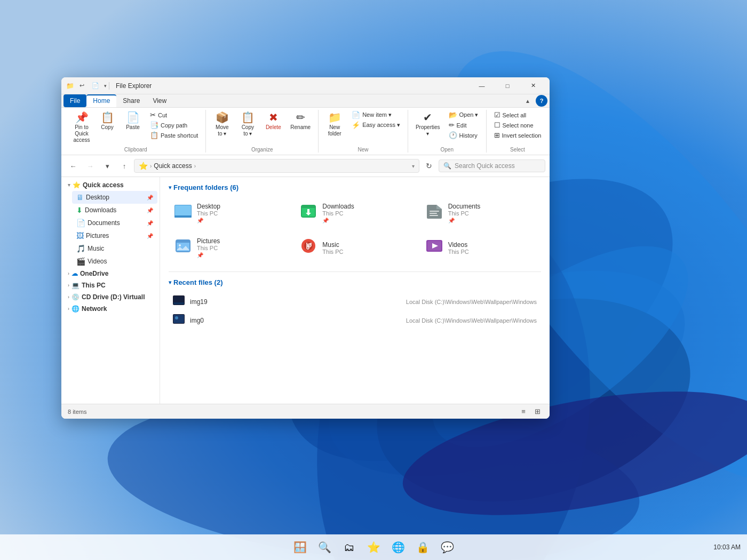 The width and height of the screenshot is (747, 560). I want to click on ribbon-group-clipboard: 📌 Pin to Quickaccess 📋 Copy 📄 Paste ✂ Cu…, so click(136, 131).